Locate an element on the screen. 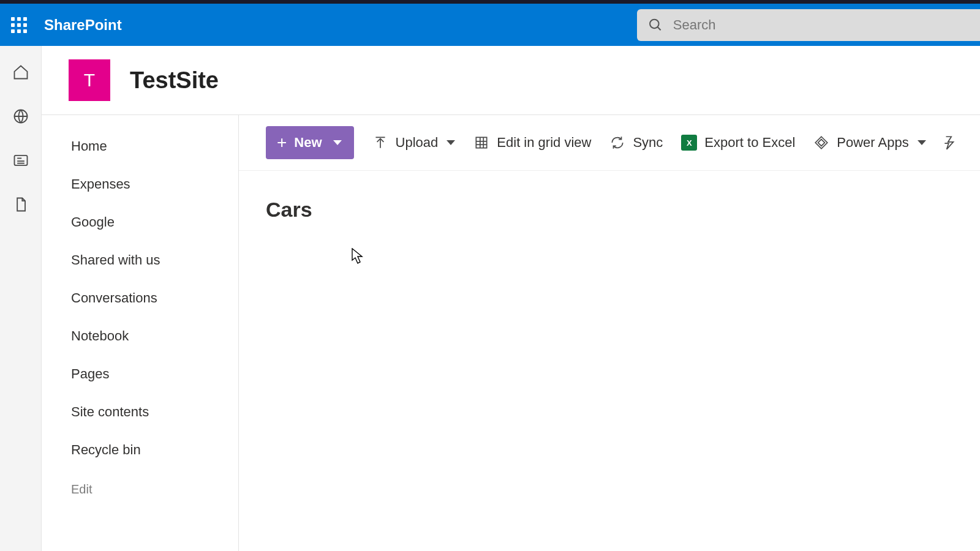 Image resolution: width=980 pixels, height=551 pixels. rail-global-button is located at coordinates (21, 116).